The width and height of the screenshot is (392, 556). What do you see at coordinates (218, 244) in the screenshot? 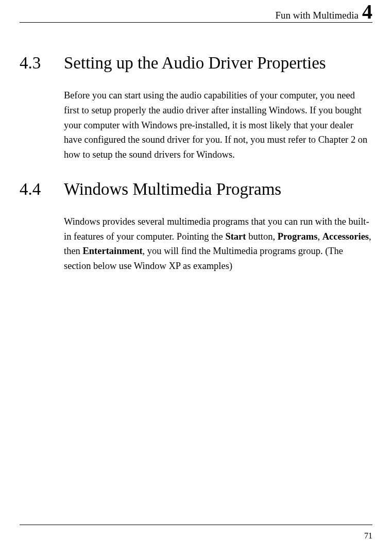
I see `section-4-4-body: Windows provides several multimedia prog…` at bounding box center [218, 244].